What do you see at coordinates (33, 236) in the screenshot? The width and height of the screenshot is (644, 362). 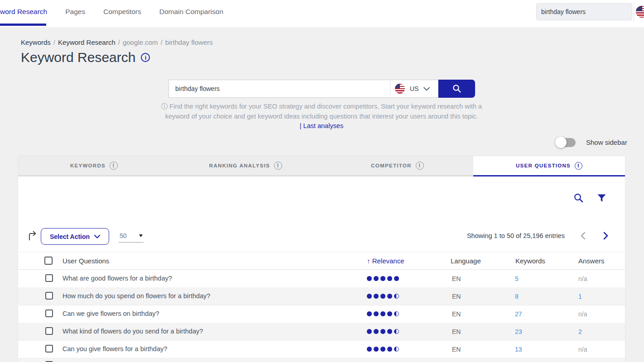 I see `export-icon` at bounding box center [33, 236].